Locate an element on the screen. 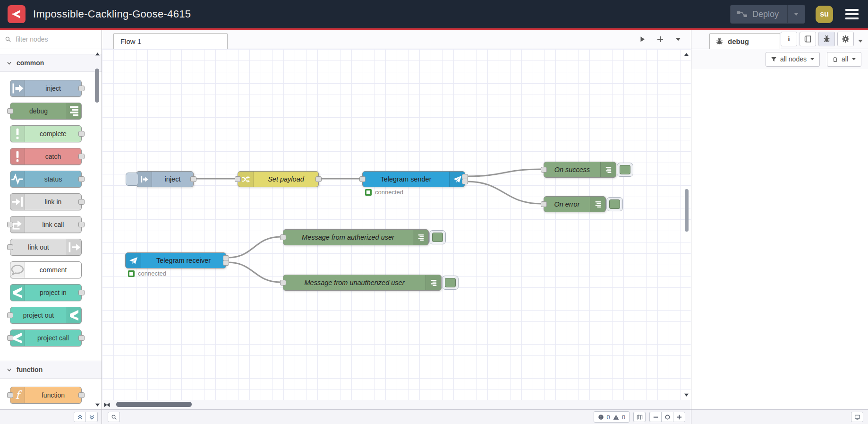  canvas-hscroll-thumb is located at coordinates (154, 405).